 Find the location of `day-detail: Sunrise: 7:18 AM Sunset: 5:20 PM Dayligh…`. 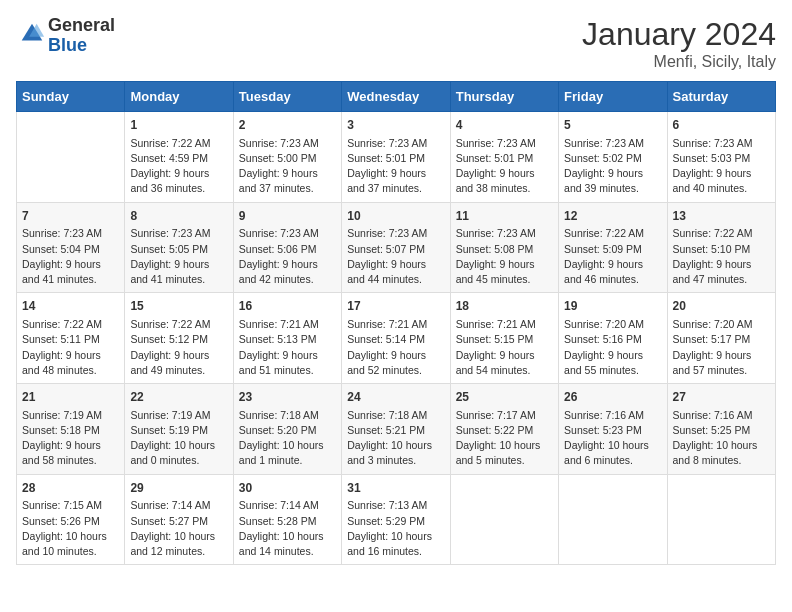

day-detail: Sunrise: 7:18 AM Sunset: 5:20 PM Dayligh… is located at coordinates (288, 438).